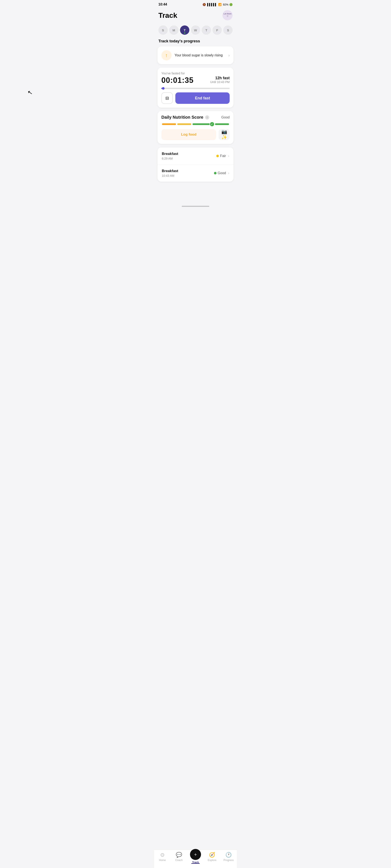 This screenshot has height=868, width=391. What do you see at coordinates (220, 78) in the screenshot?
I see `fasting-goal-label: 12h fast` at bounding box center [220, 78].